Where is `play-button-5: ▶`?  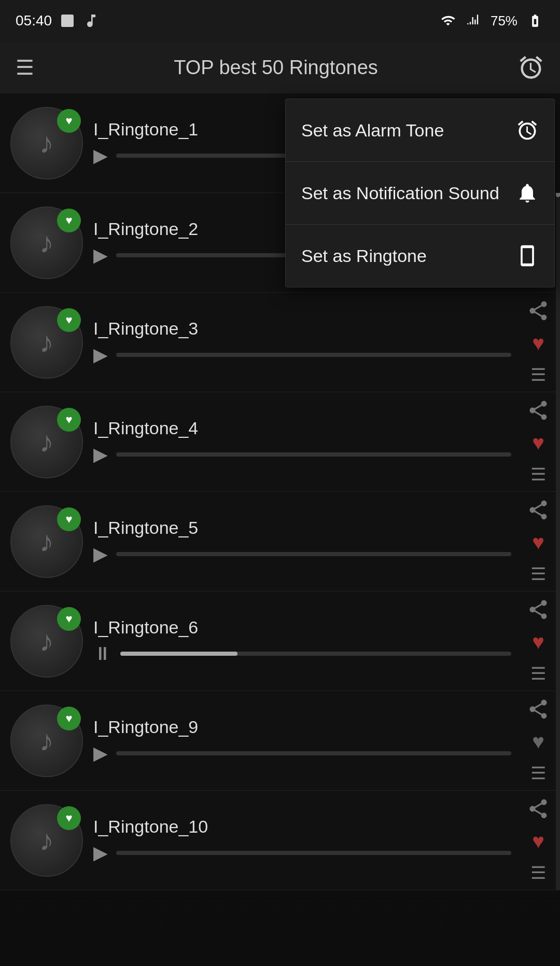
play-button-5: ▶ is located at coordinates (101, 554).